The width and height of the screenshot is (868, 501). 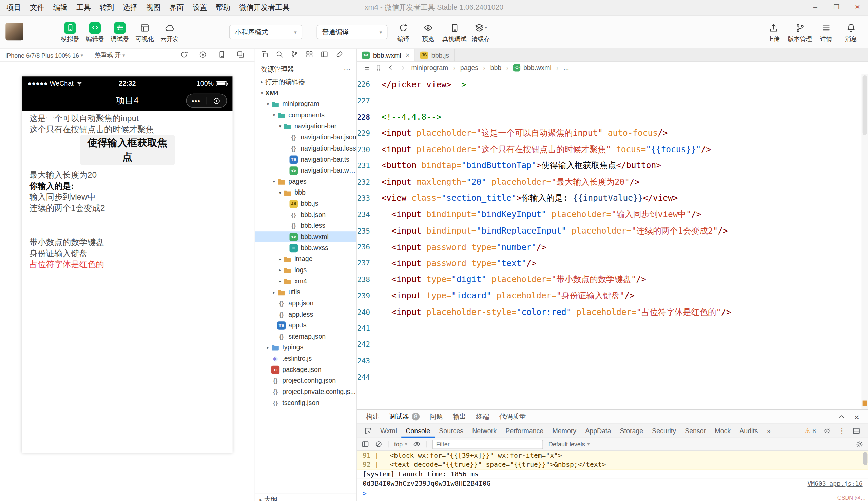 What do you see at coordinates (14, 8) in the screenshot?
I see `menu-item: 项目` at bounding box center [14, 8].